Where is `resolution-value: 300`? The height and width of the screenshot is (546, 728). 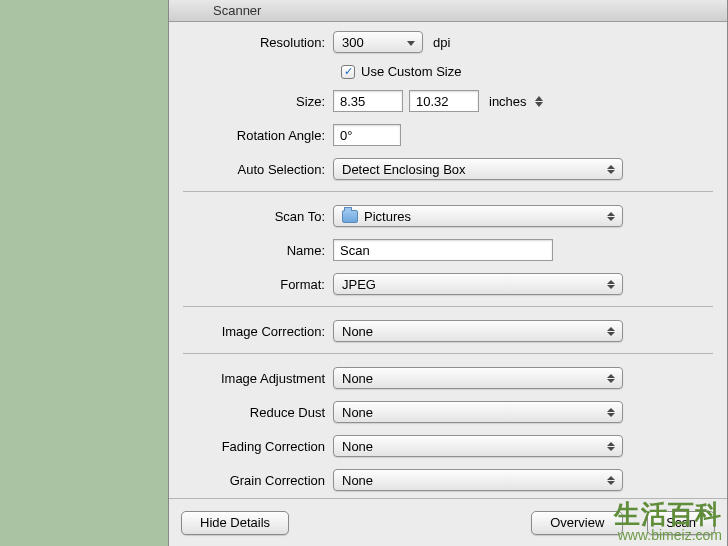
resolution-value: 300 is located at coordinates (353, 42).